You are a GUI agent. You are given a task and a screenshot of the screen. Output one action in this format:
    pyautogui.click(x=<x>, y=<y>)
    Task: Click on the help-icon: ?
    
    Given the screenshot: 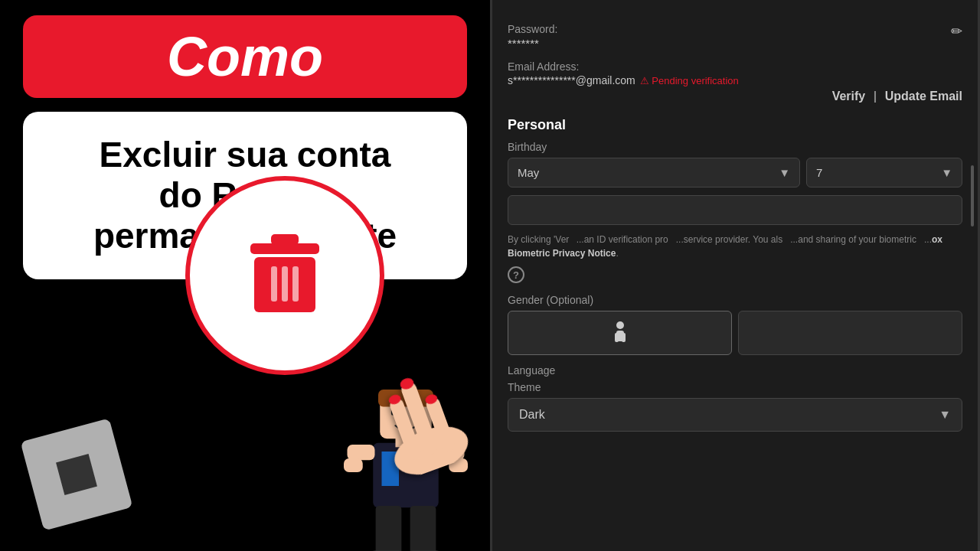 What is the action you would take?
    pyautogui.click(x=516, y=275)
    